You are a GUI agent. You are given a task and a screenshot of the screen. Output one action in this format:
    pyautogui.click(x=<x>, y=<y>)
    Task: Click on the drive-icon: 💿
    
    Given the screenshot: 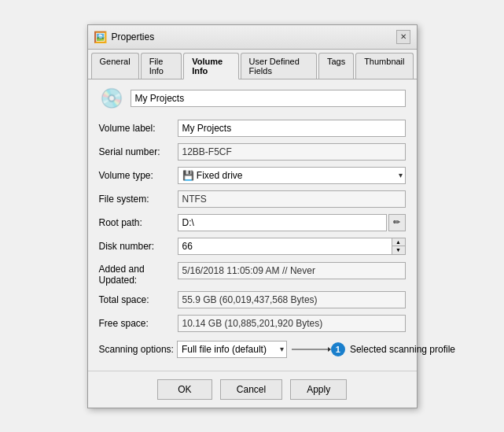 What is the action you would take?
    pyautogui.click(x=112, y=98)
    